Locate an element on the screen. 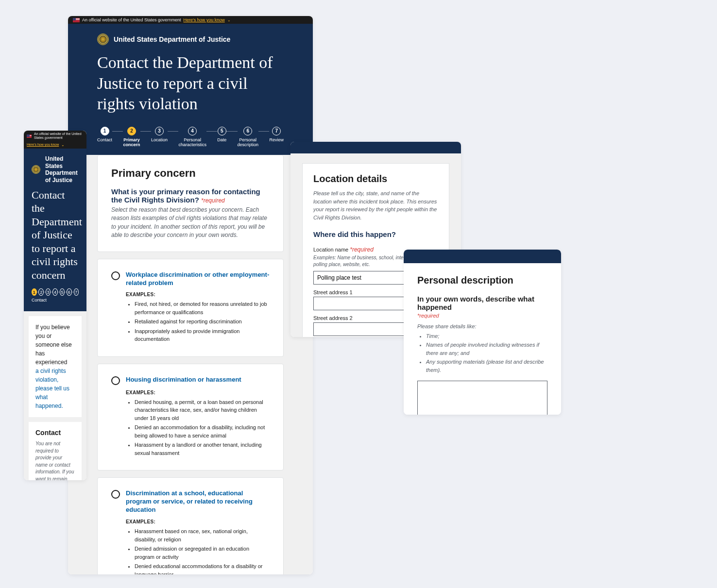  step-primary-concern: 2Primary concern is located at coordinates (131, 137).